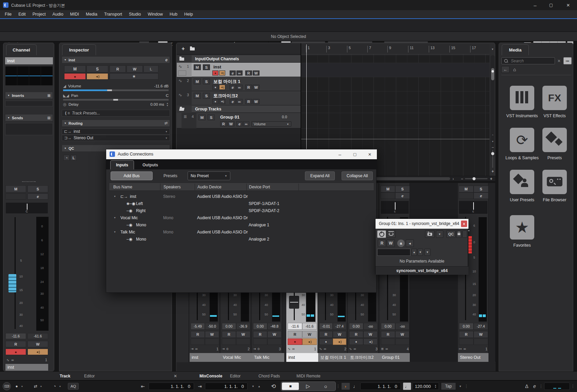 Image resolution: width=577 pixels, height=392 pixels. I want to click on dialog-maximize-button: ▢, so click(355, 154).